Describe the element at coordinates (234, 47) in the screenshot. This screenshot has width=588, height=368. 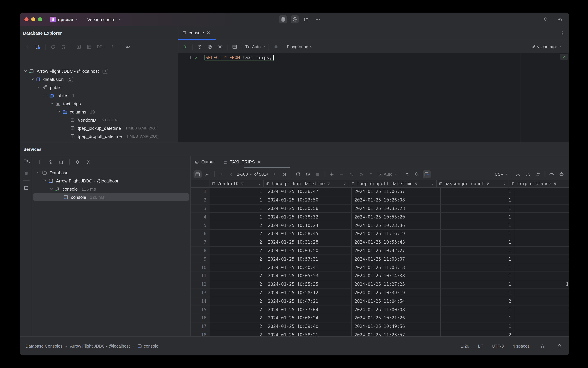
I see `browse-data-button` at that location.